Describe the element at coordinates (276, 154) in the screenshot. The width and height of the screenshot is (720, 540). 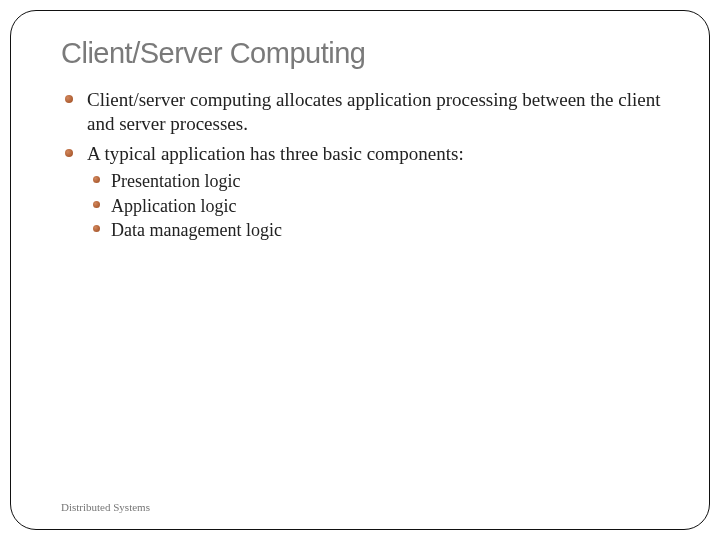
I see `bullet-text: A typical application has three basic co…` at that location.